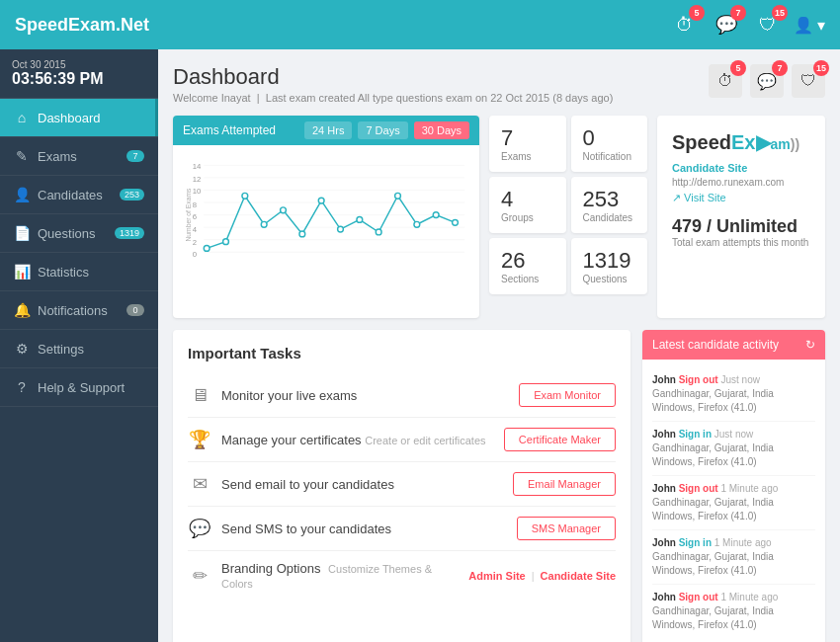 Image resolution: width=840 pixels, height=642 pixels. What do you see at coordinates (809, 26) in the screenshot?
I see `user-menu-btn: 👤 ▾` at bounding box center [809, 26].